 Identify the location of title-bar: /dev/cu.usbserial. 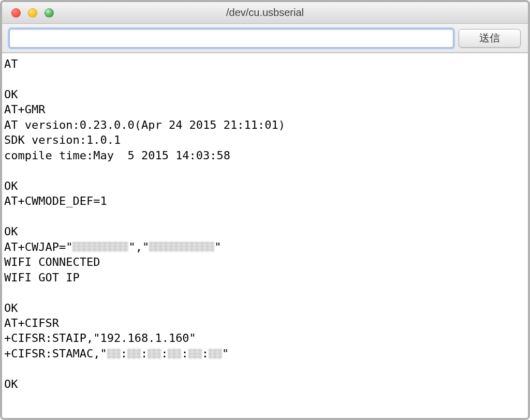
(265, 13).